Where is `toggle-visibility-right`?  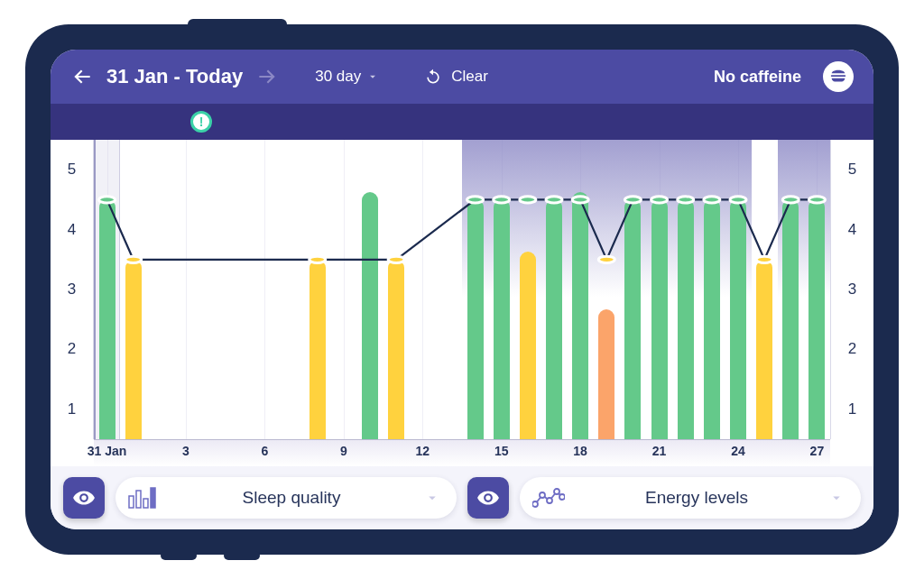
toggle-visibility-right is located at coordinates (488, 498).